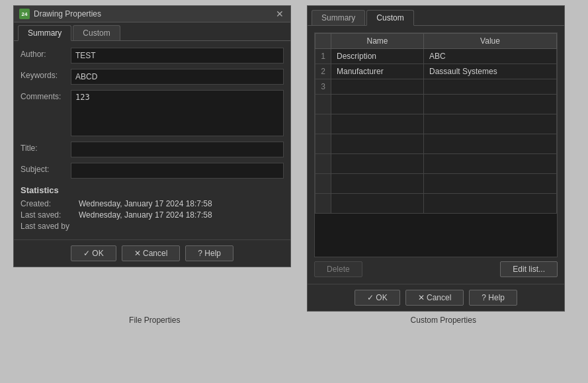 This screenshot has height=383, width=588. Describe the element at coordinates (491, 71) in the screenshot. I see `row-value-2: Dassault Systemes` at that location.